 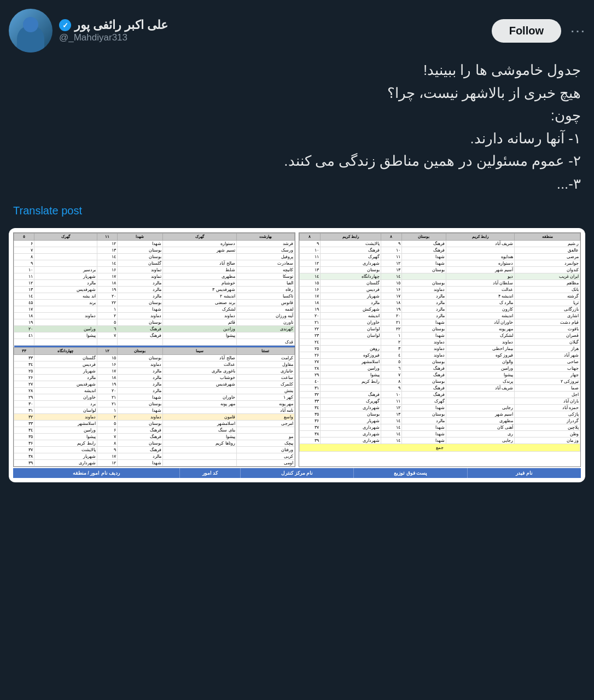 I want to click on header-right: Follow ⋯, so click(x=538, y=31).